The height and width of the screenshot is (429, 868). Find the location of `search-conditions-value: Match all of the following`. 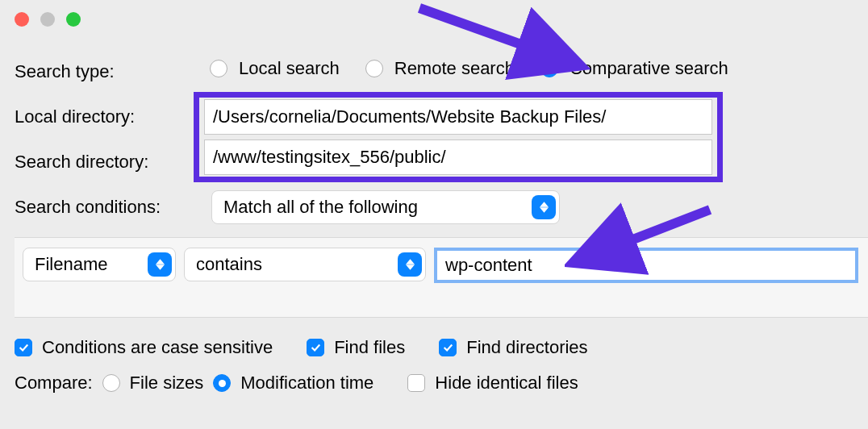

search-conditions-value: Match all of the following is located at coordinates (321, 207).